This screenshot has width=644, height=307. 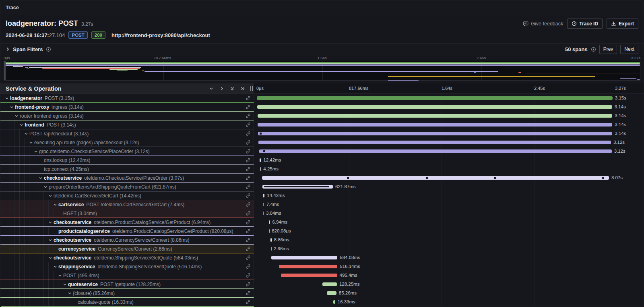 What do you see at coordinates (127, 302) in the screenshot?
I see `span-row-name-cell: calculate-quote (16.33ms)` at bounding box center [127, 302].